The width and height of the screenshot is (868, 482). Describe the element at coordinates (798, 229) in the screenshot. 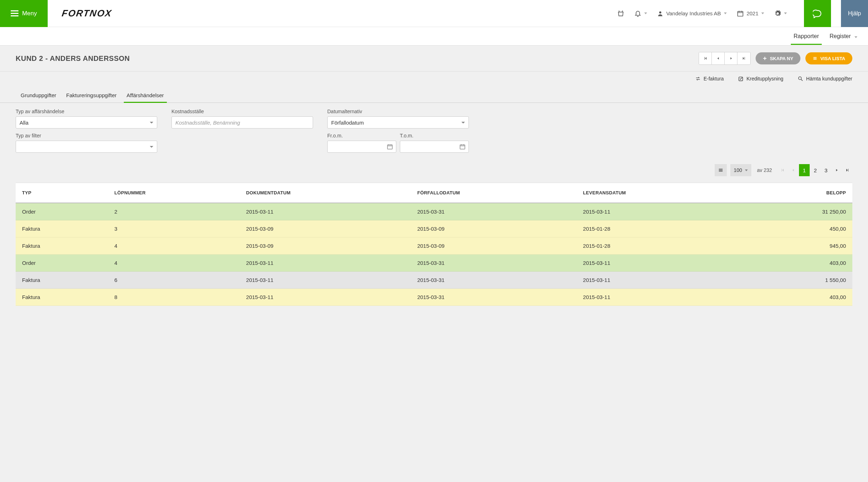

I see `table-cell: 450,00` at that location.